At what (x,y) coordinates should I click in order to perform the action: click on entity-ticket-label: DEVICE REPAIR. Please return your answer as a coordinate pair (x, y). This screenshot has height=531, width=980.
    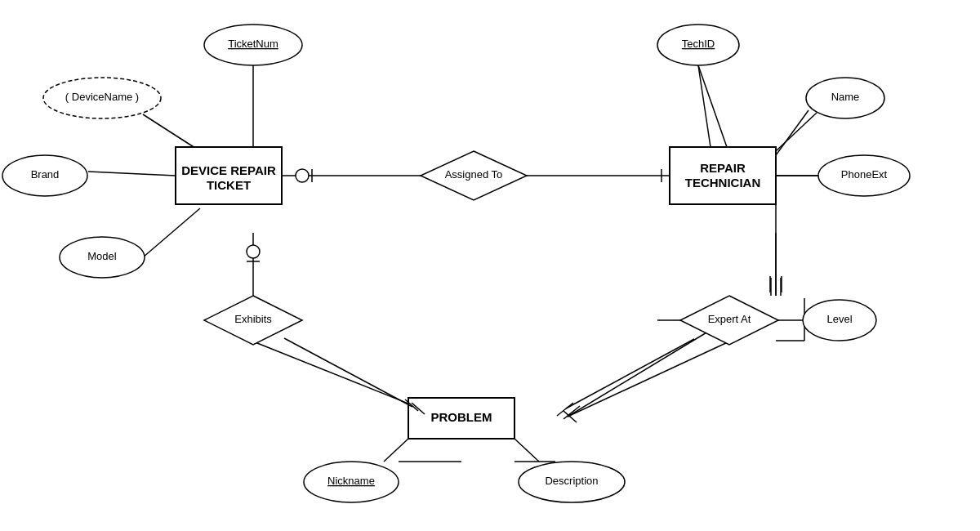
    Looking at the image, I should click on (229, 170).